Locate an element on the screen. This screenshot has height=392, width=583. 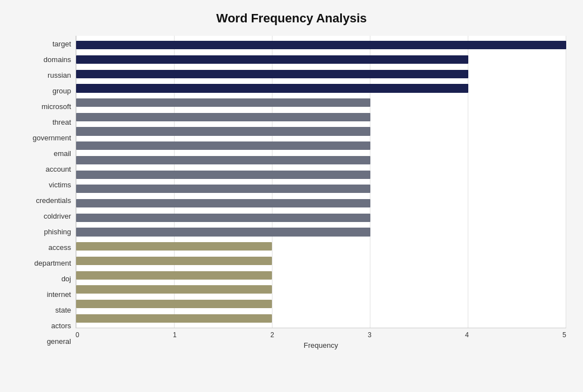
y-label: doj is located at coordinates (44, 278).